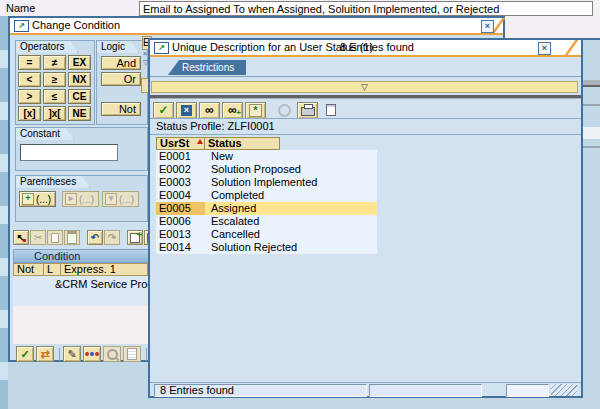 This screenshot has width=600, height=409. What do you see at coordinates (135, 238) in the screenshot?
I see `insert-line-icon: +` at bounding box center [135, 238].